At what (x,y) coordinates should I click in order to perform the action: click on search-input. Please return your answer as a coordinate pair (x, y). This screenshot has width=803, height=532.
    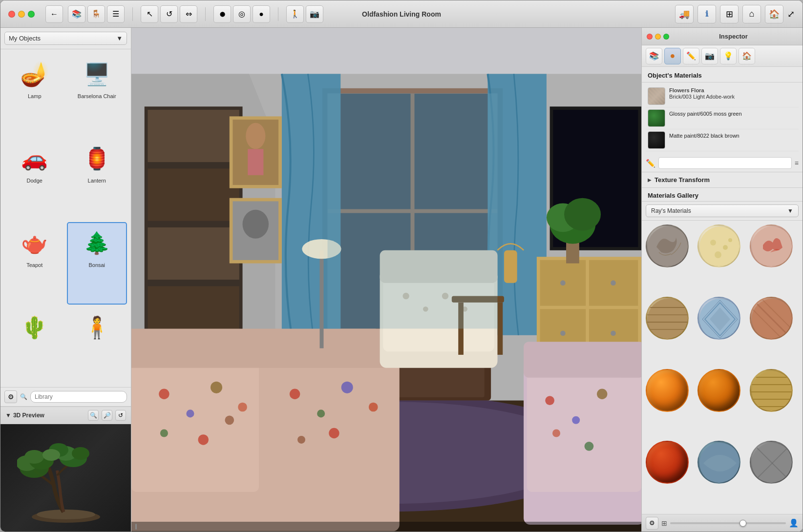
    Looking at the image, I should click on (79, 397).